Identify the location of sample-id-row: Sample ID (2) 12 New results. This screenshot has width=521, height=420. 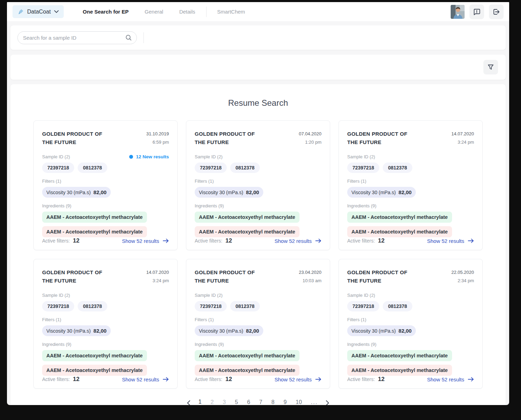
(106, 157).